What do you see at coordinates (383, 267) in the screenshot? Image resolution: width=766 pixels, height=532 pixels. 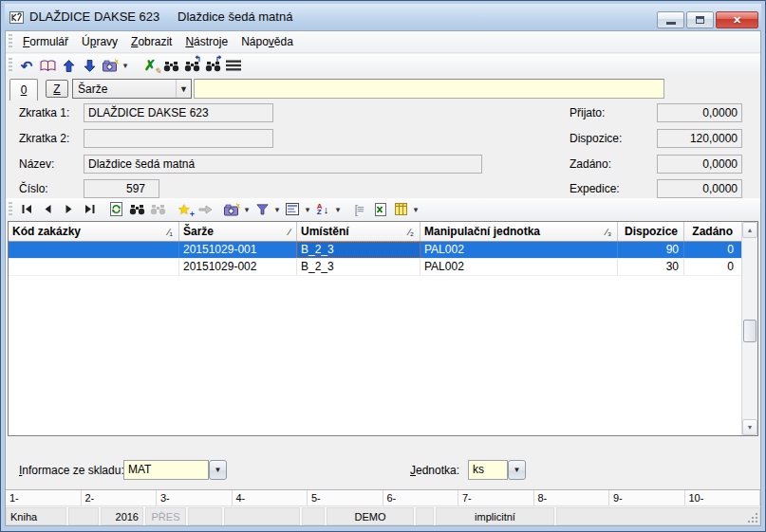 I see `table-row: 20151029-002 B_2_3 PAL002 30 0` at bounding box center [383, 267].